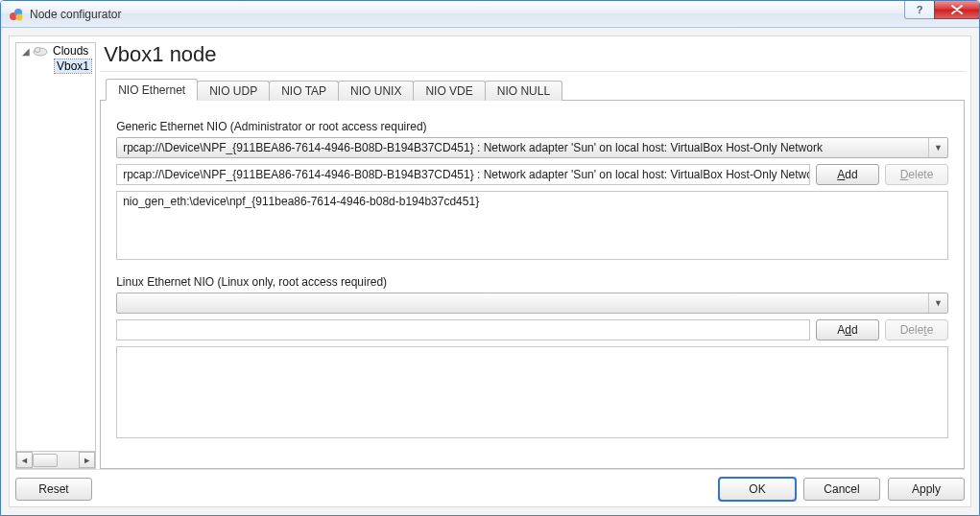  Describe the element at coordinates (45, 460) in the screenshot. I see `scroll-thumb` at that location.